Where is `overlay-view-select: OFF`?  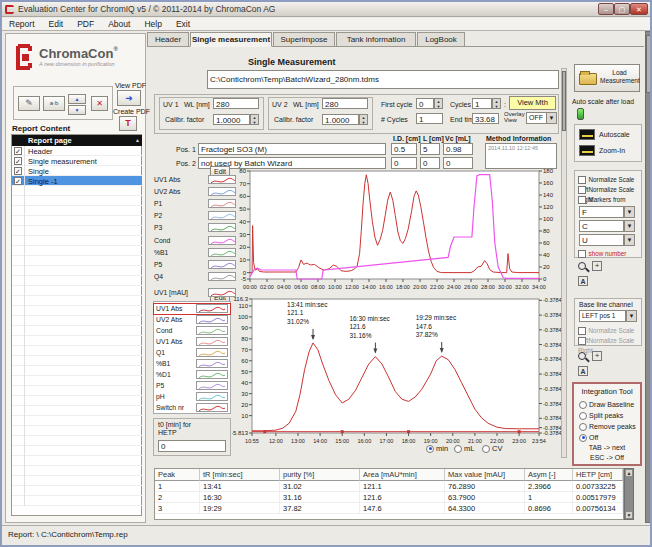
overlay-view-select: OFF is located at coordinates (536, 118).